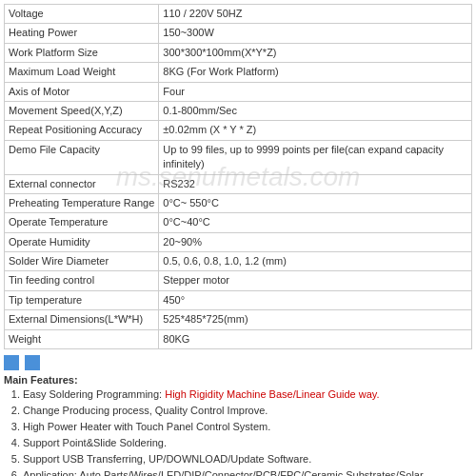 This screenshot has height=476, width=476. Describe the element at coordinates (248, 472) in the screenshot. I see `feature-item: Application: Auto Parts/Wires/LED/DIP/Co…` at that location.